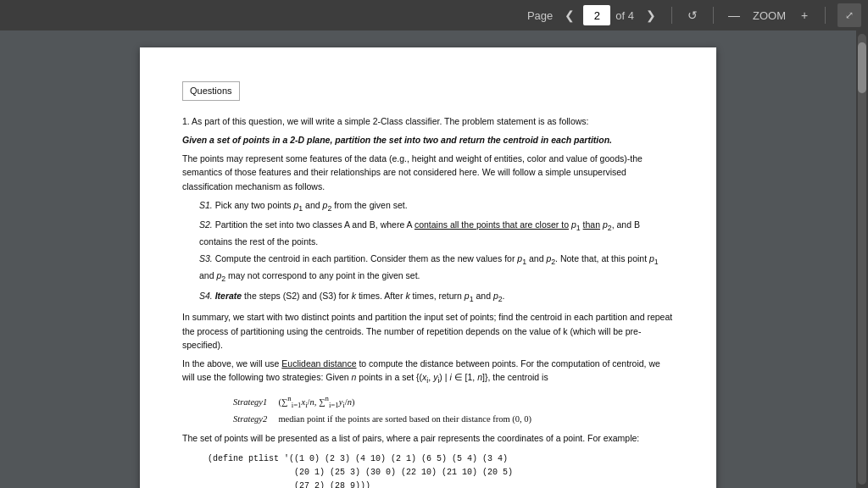 This screenshot has height=488, width=868. I want to click on zoom-out-button: —, so click(734, 15).